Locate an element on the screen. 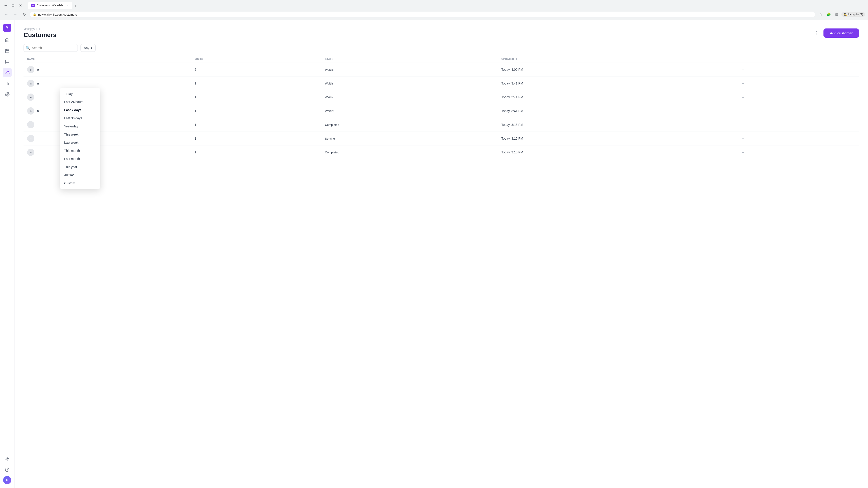 The image size is (868, 488). table-row: – 1 Completed Today, 3:15 PM ⋯ is located at coordinates (441, 125).